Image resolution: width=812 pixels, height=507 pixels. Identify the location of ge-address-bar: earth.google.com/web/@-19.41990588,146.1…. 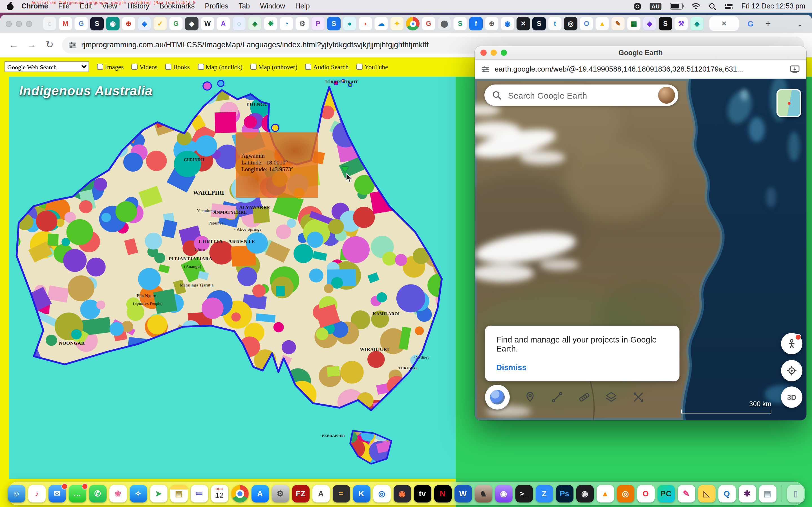
(641, 69).